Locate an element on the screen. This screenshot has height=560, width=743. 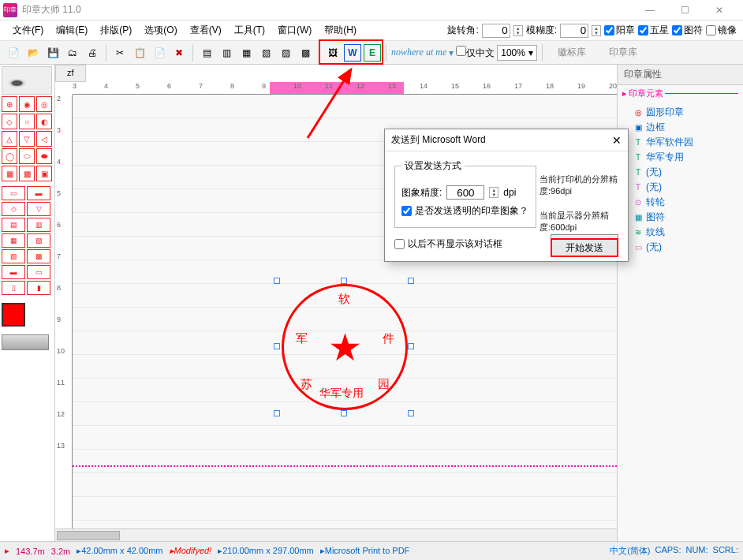
shape-tool: ⬭ is located at coordinates (27, 156).